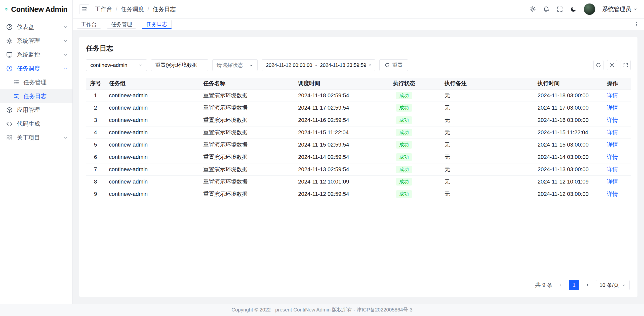 This screenshot has width=644, height=316. Describe the element at coordinates (122, 24) in the screenshot. I see `tab-task-management: 任务管理` at that location.